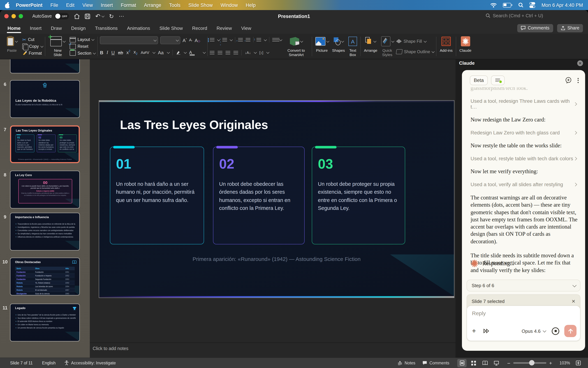 This screenshot has height=368, width=588. What do you see at coordinates (200, 28) in the screenshot?
I see `tab-record: Record` at bounding box center [200, 28].